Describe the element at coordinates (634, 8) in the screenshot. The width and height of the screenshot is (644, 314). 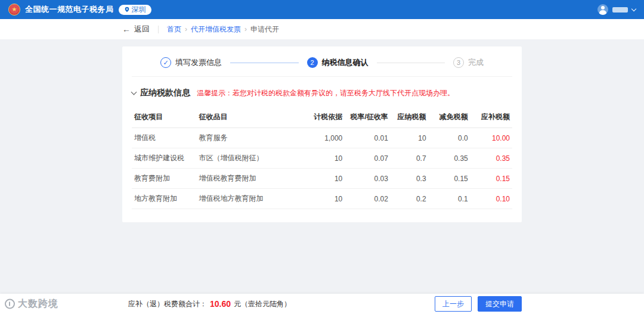
I see `chevron-down-icon` at that location.